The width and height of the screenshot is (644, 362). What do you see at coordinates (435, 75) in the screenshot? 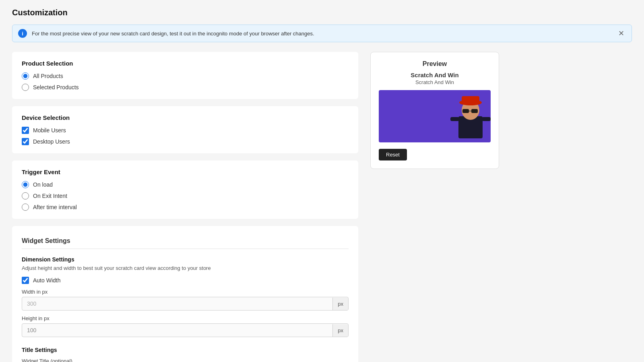
I see `preview-card-title: Scratch And Win` at bounding box center [435, 75].